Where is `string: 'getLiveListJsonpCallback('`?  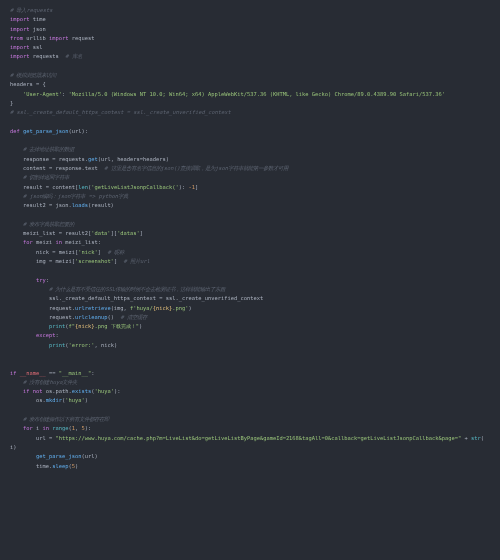 string: 'getLiveListJsonpCallback(' is located at coordinates (135, 187).